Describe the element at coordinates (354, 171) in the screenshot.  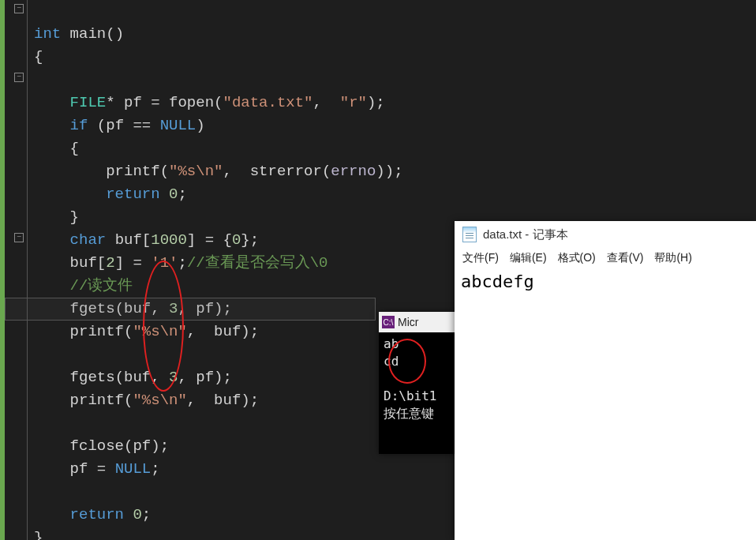
I see `macro: errno` at that location.